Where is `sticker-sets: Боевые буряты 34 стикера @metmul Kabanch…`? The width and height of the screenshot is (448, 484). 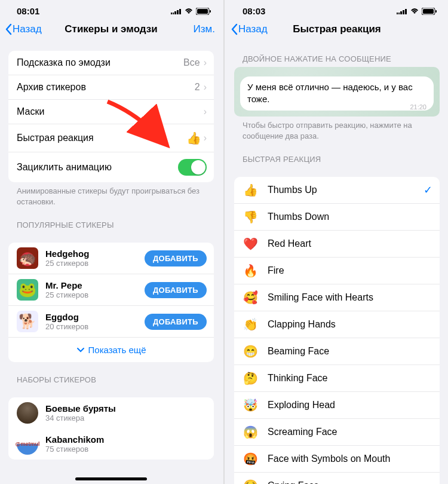 sticker-sets: Боевые буряты 34 стикера @metmul Kabanch… is located at coordinates (111, 428).